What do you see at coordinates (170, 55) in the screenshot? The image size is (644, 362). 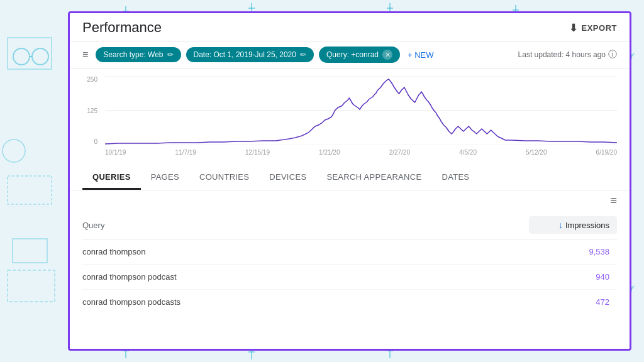 I see `search-type-edit-icon: ✏` at bounding box center [170, 55].